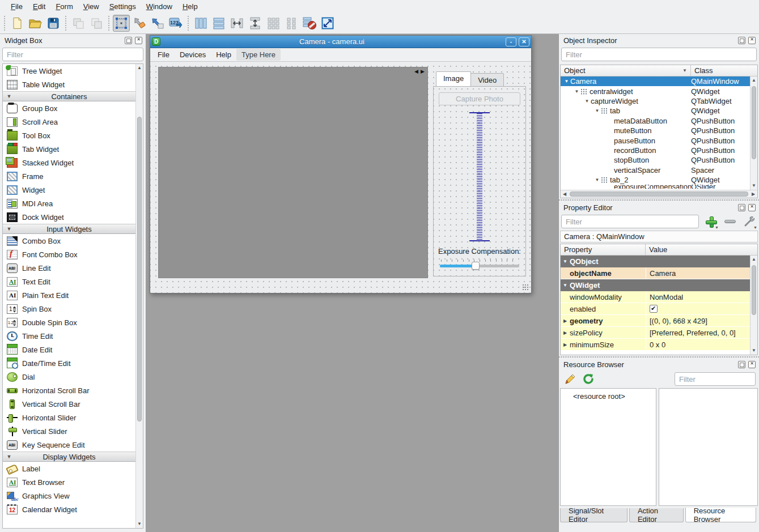  What do you see at coordinates (754, 305) in the screenshot?
I see `property-editor-vscrollbar: ▲ ▼` at bounding box center [754, 305].